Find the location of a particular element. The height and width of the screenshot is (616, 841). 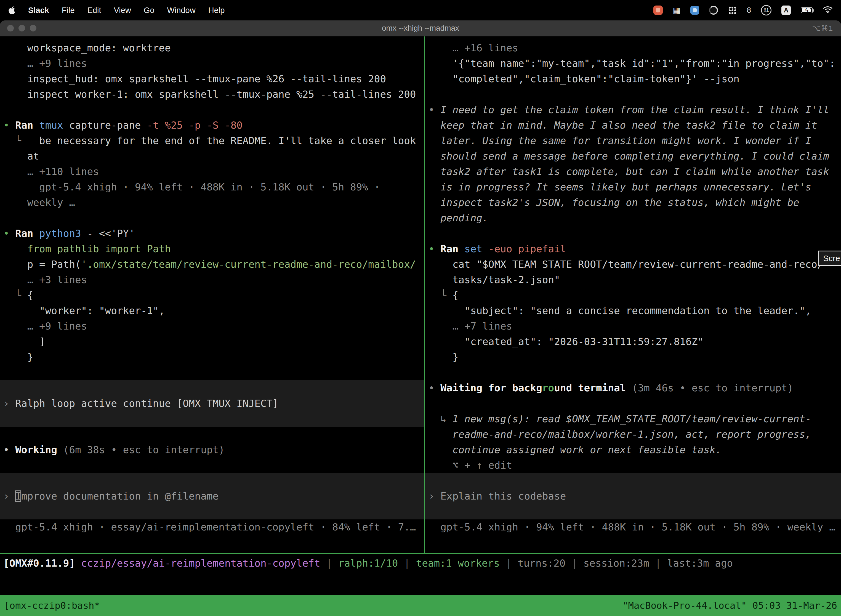

menu-window: Window is located at coordinates (182, 10).